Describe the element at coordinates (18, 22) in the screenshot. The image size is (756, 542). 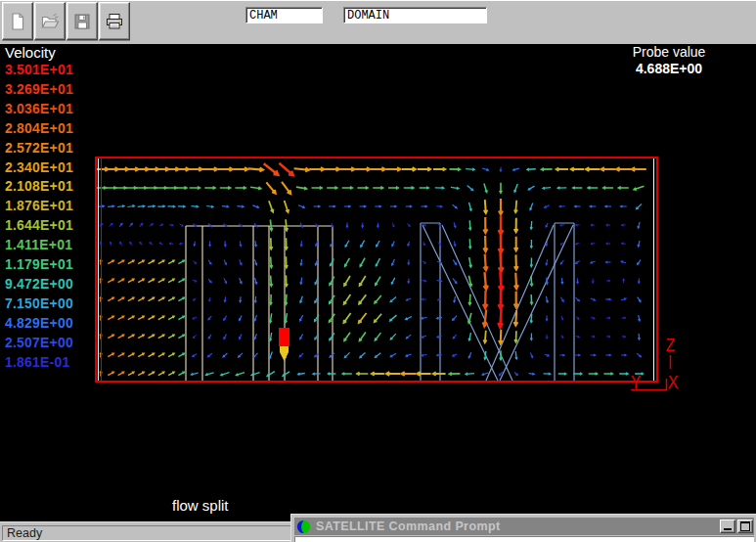
I see `new-document-icon` at that location.